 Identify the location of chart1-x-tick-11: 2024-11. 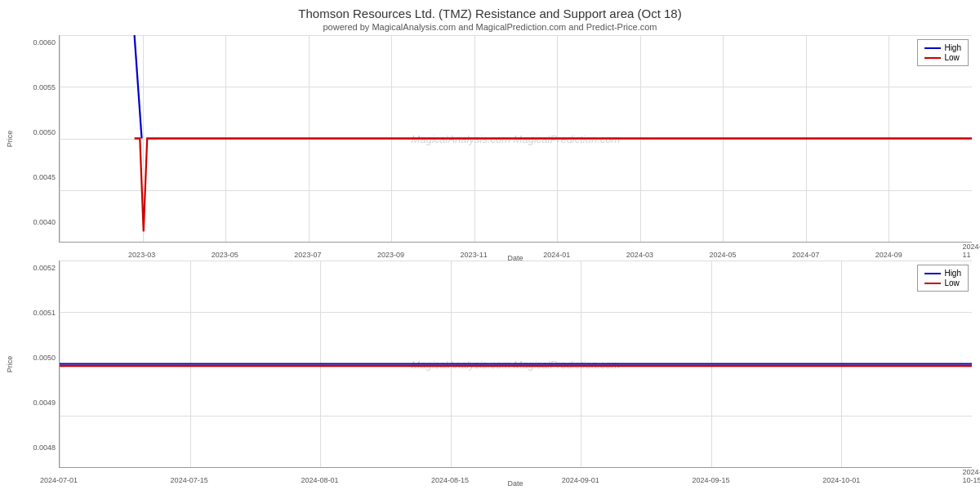
(971, 251).